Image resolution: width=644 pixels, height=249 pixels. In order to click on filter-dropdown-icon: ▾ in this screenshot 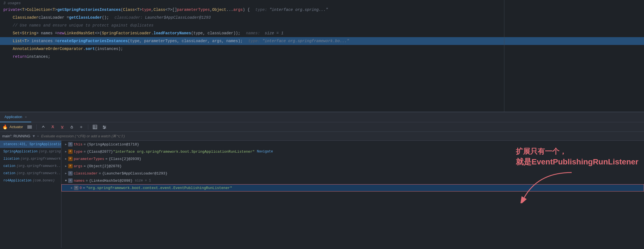, I will do `click(38, 136)`.